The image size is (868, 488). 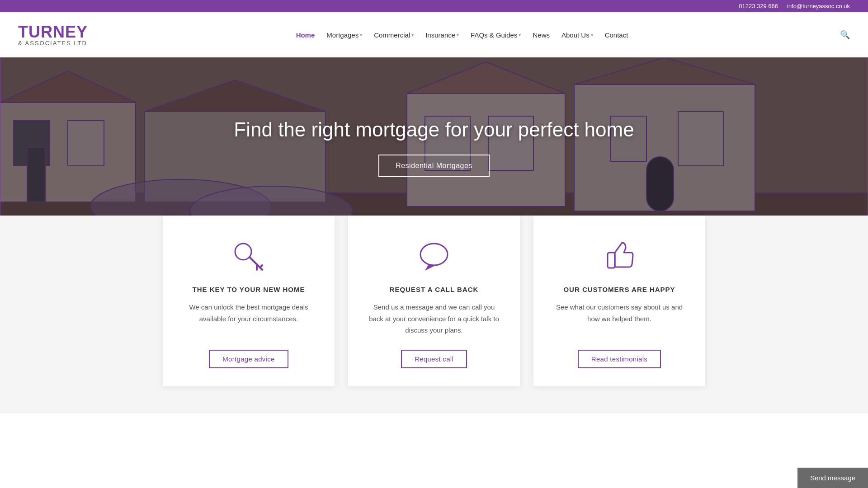 What do you see at coordinates (617, 35) in the screenshot?
I see `nav-item-contact: Contact` at bounding box center [617, 35].